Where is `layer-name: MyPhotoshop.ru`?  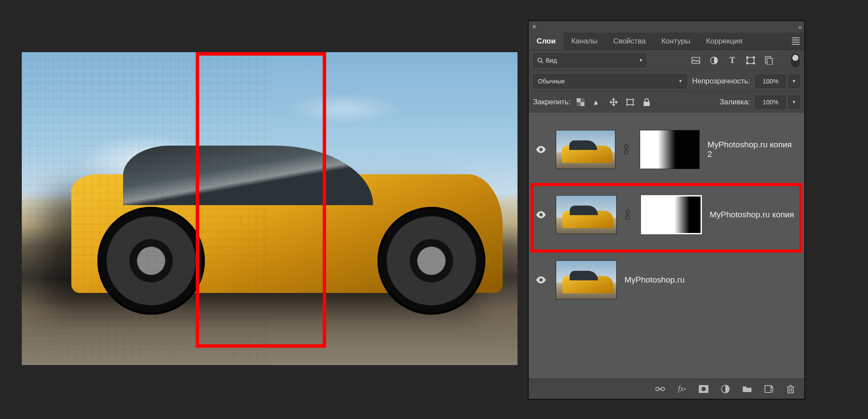 layer-name: MyPhotoshop.ru is located at coordinates (654, 280).